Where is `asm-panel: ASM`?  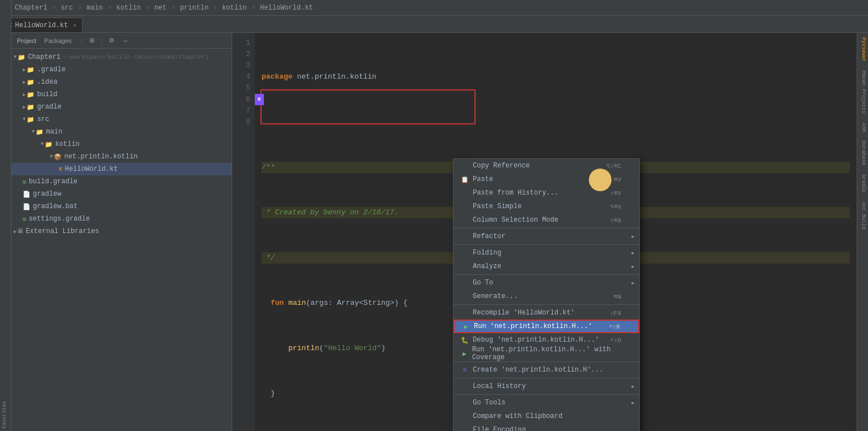
asm-panel: ASM is located at coordinates (863, 127).